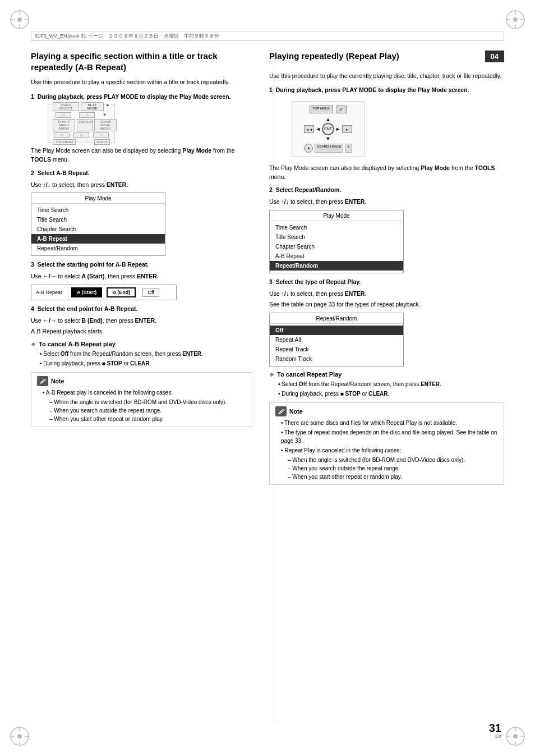  Describe the element at coordinates (141, 155) in the screenshot. I see `left-step1-tools-note: The Play Mode screen can also be display…` at that location.